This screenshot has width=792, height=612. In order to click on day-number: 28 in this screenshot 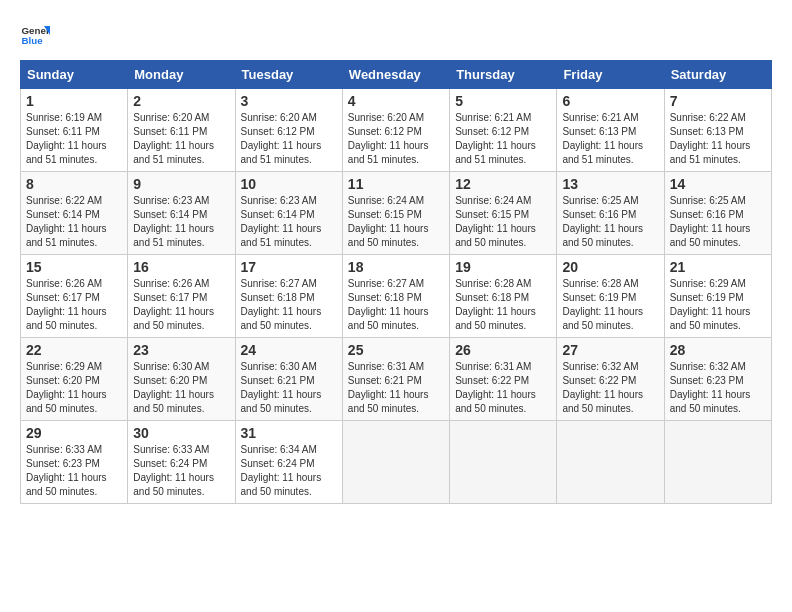, I will do `click(718, 350)`.